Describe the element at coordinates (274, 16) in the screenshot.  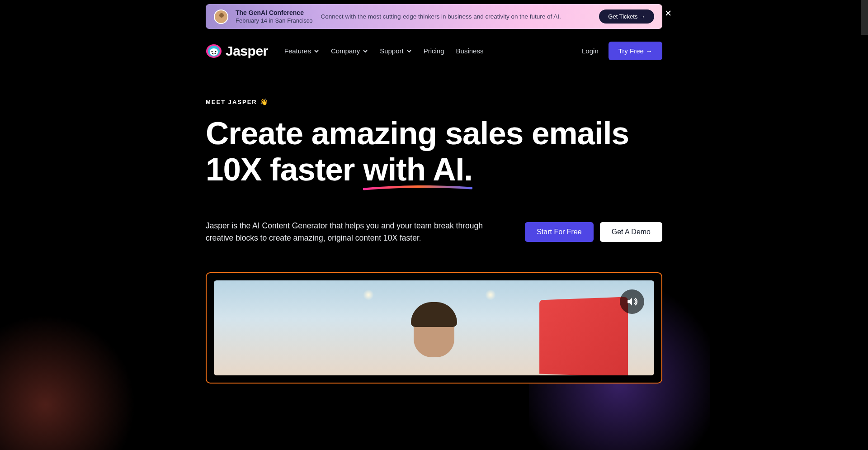
I see `banner-text-block: The GenAI Conference February 14 in San …` at that location.